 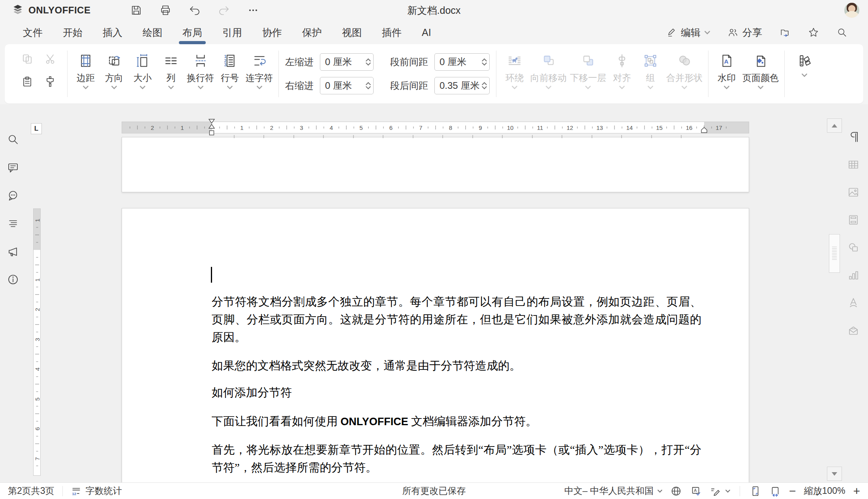 What do you see at coordinates (853, 275) in the screenshot?
I see `chart-settings-button` at bounding box center [853, 275].